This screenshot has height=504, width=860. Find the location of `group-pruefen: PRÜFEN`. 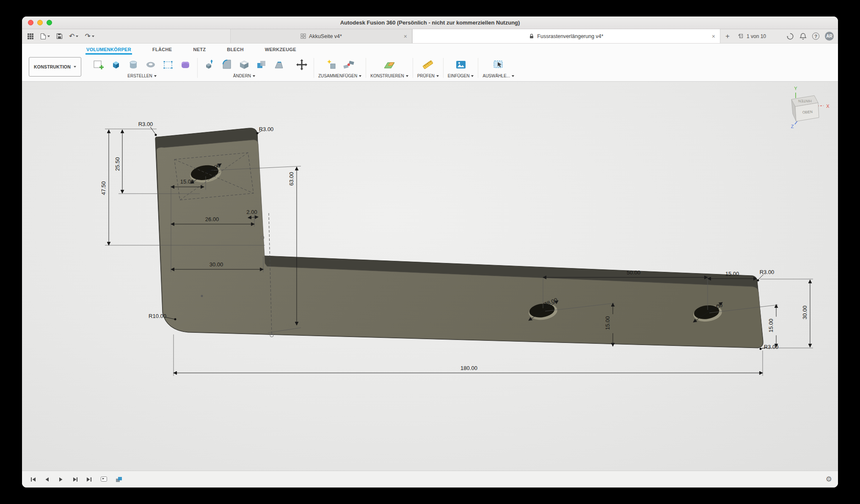

group-pruefen: PRÜFEN is located at coordinates (428, 68).